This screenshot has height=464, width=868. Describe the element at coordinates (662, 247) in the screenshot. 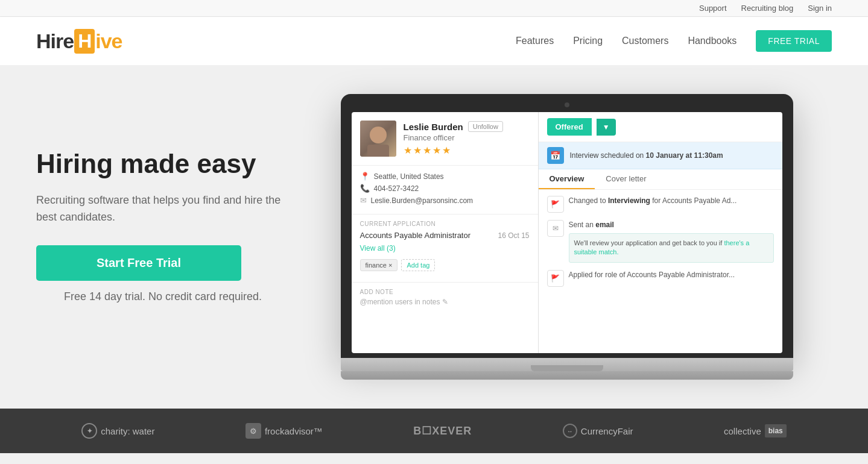

I see `email-highlight: there's a suitable match.` at that location.